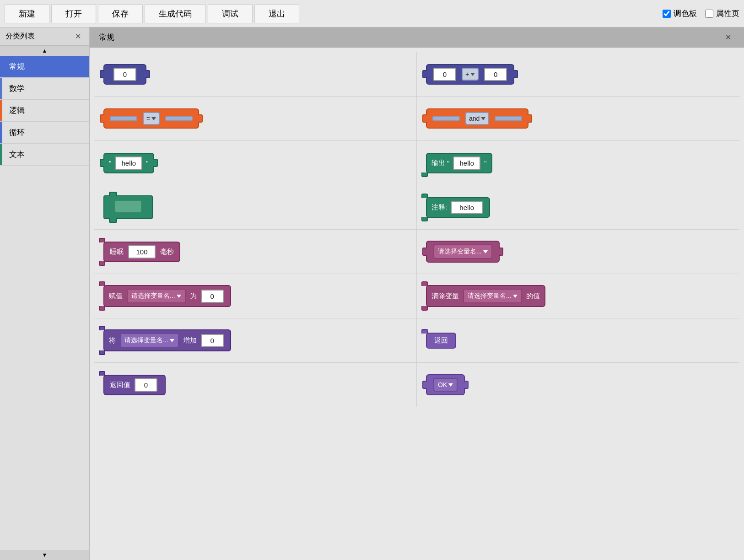 This screenshot has height=560, width=744. Describe the element at coordinates (78, 37) in the screenshot. I see `sidebar-close-button: ✕` at that location.